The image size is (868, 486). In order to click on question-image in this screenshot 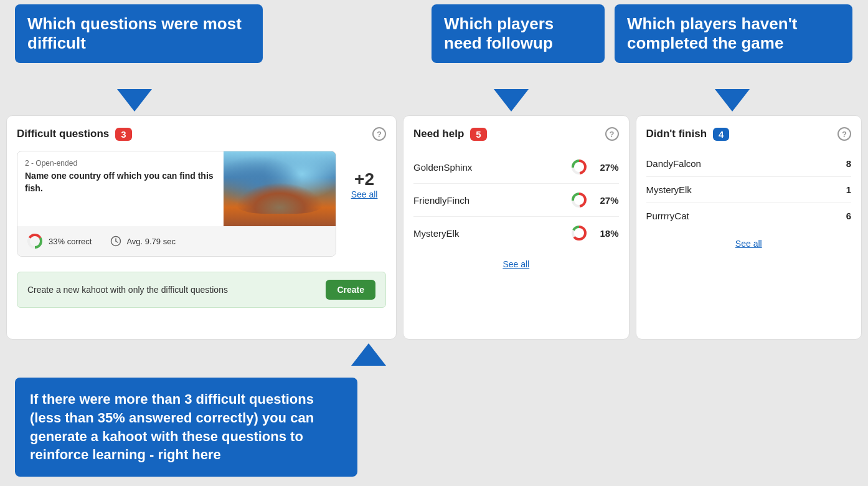, I will do `click(280, 189)`.